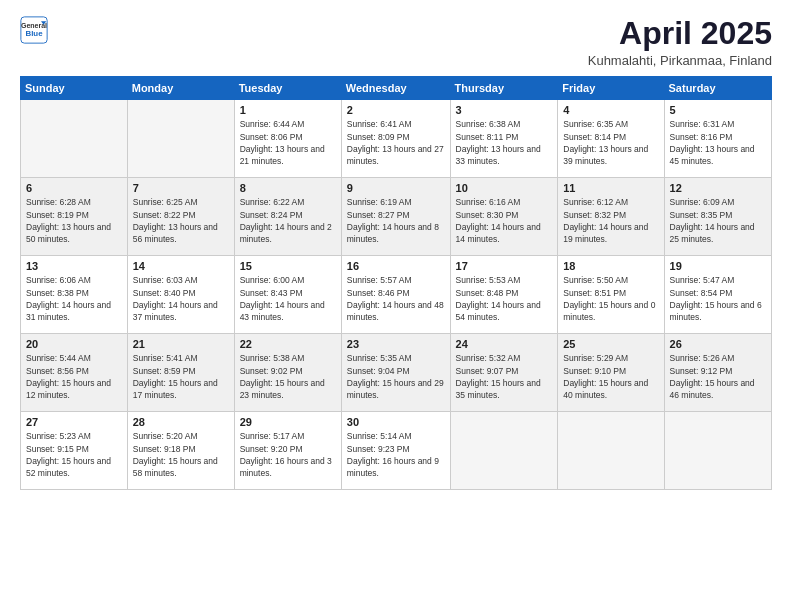 The height and width of the screenshot is (612, 792). I want to click on day-info: Sunrise: 6:25 AMSunset: 8:22 PMDaylight:…, so click(181, 220).